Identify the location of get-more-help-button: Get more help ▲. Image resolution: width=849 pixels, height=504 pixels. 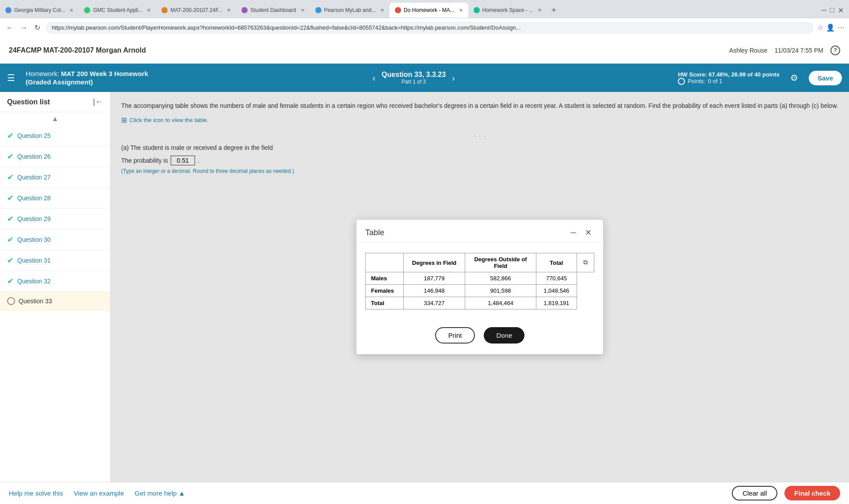
(160, 493).